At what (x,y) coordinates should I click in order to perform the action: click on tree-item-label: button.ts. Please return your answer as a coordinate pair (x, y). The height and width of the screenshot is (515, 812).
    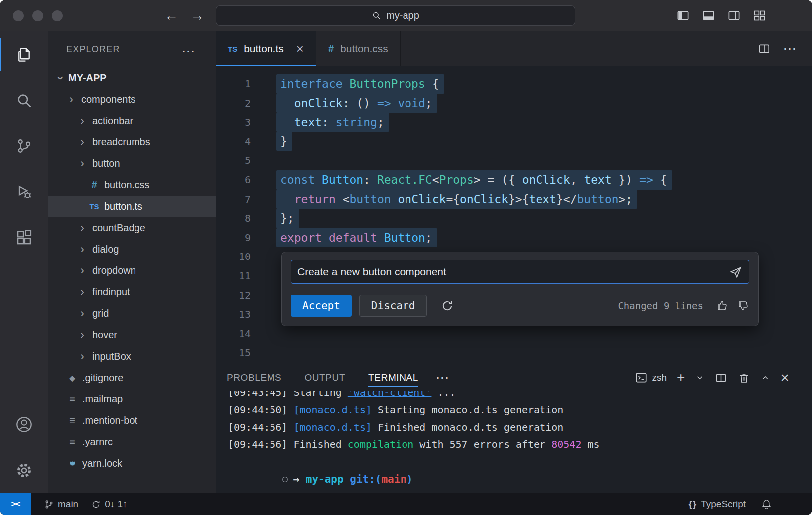
    Looking at the image, I should click on (124, 206).